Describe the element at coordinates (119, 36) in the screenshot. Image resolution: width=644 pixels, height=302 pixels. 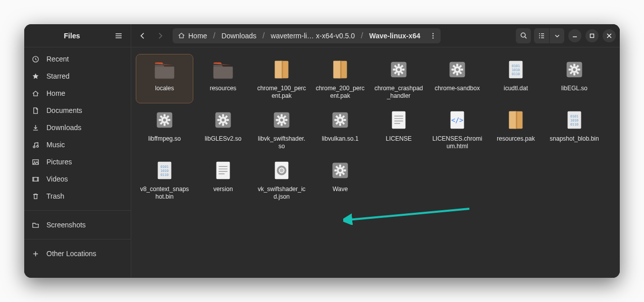
I see `hamburger-icon` at that location.